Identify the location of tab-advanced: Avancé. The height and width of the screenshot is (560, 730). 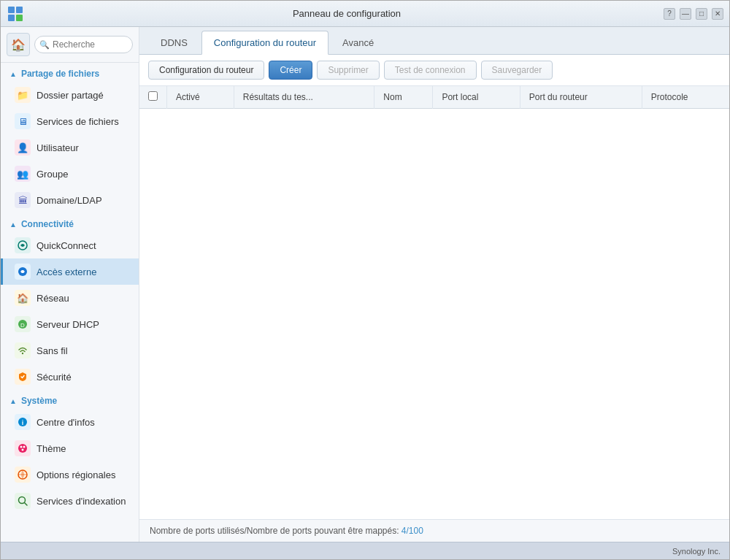
(358, 42).